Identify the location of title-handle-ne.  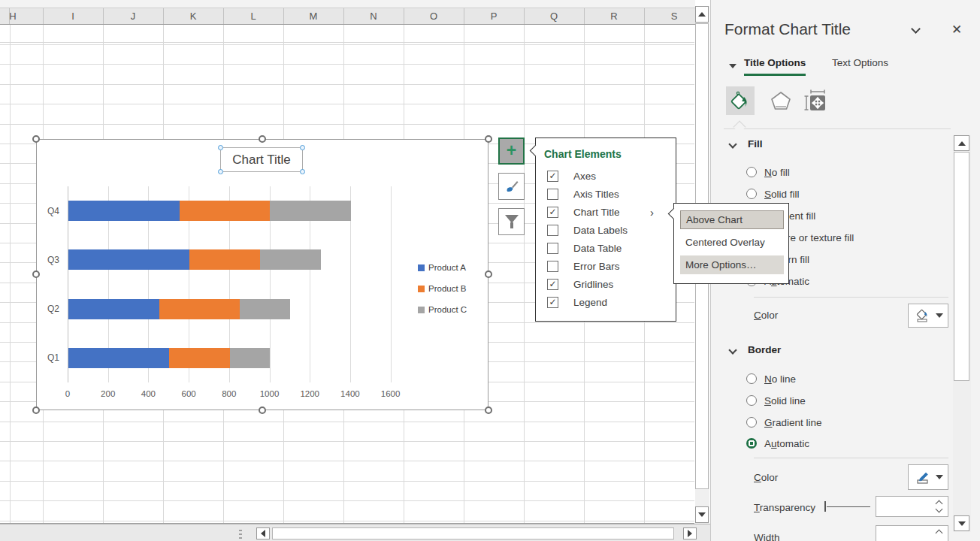
(302, 147).